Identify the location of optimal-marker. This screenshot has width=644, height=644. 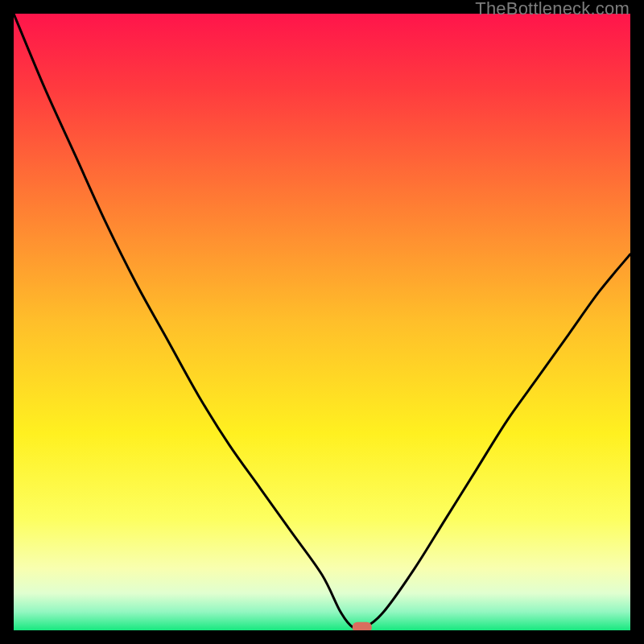
(362, 626).